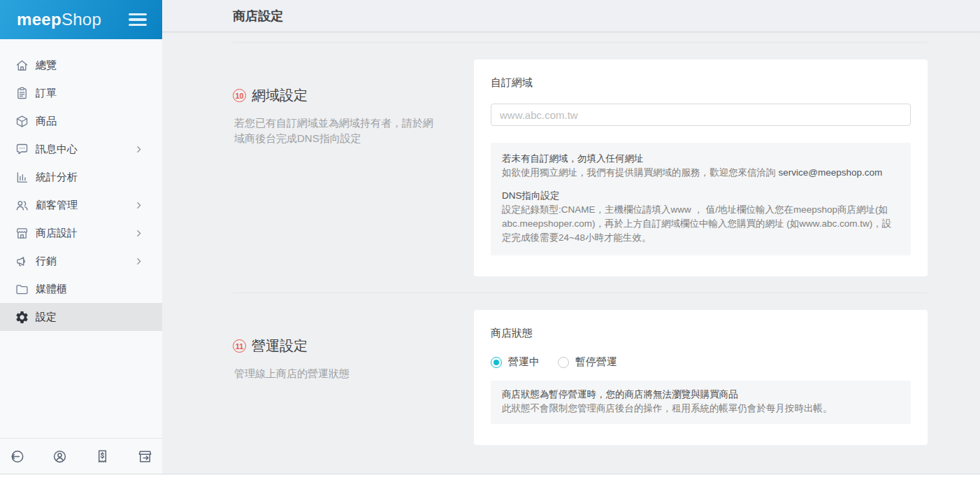  Describe the element at coordinates (39, 20) in the screenshot. I see `logo-bold: meep` at that location.